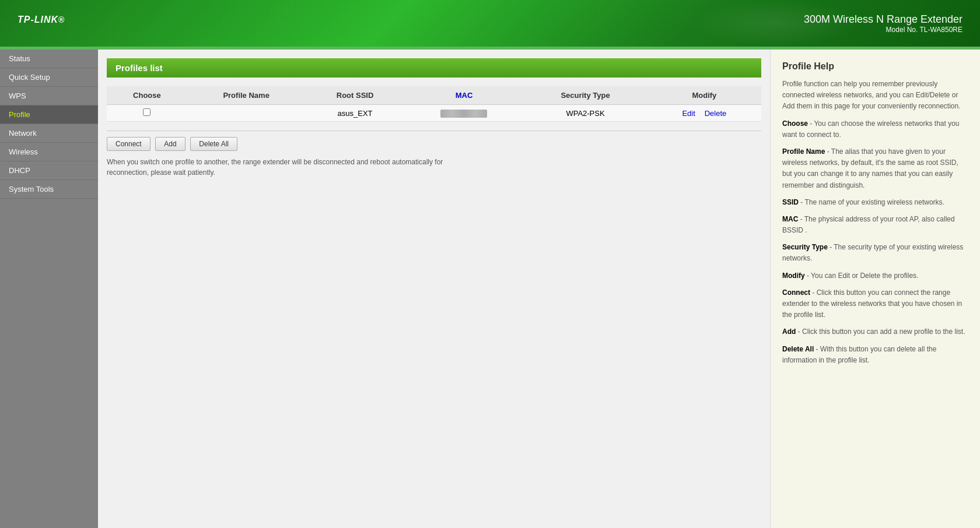 The image size is (980, 528). I want to click on add-button: Add, so click(170, 144).